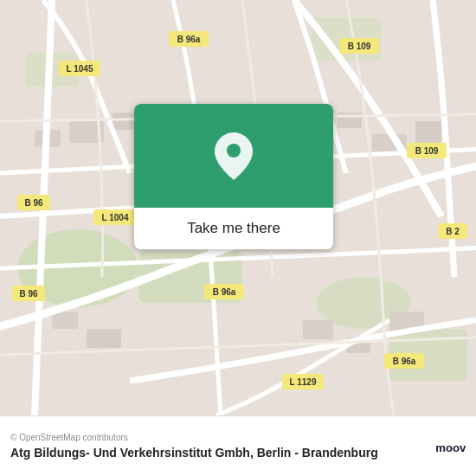 This screenshot has width=476, height=476. I want to click on svg-text: B 2, so click(453, 232).